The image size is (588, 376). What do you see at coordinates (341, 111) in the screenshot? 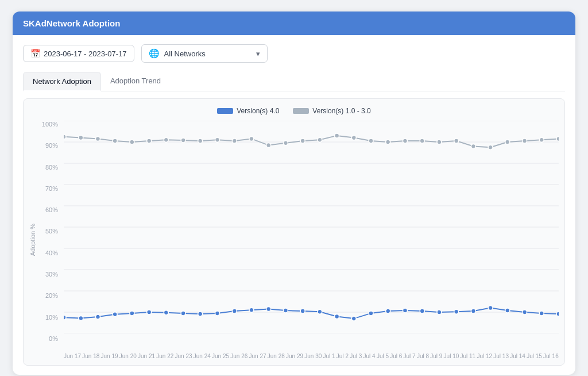
I see `legend-v1-3-label: Version(s) 1.0 - 3.0` at bounding box center [341, 111].